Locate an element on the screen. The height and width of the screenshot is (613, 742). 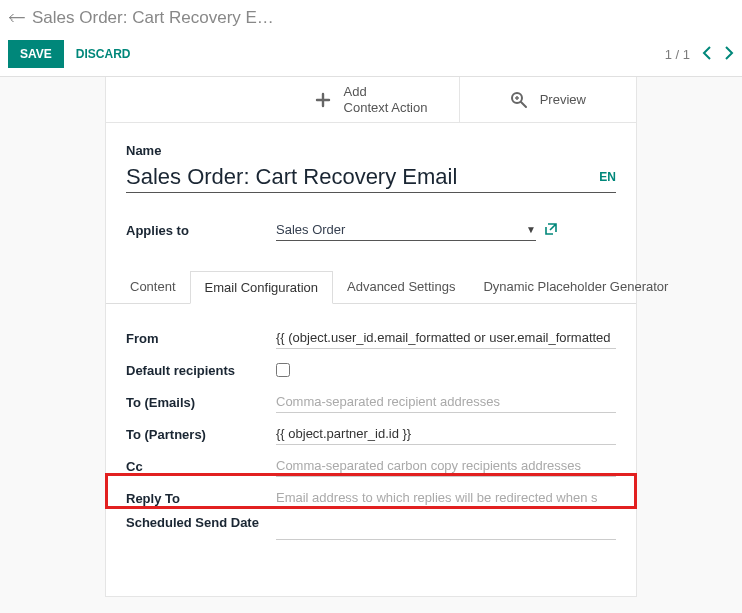
default-recipients-label: Default recipients is located at coordinates (201, 370).